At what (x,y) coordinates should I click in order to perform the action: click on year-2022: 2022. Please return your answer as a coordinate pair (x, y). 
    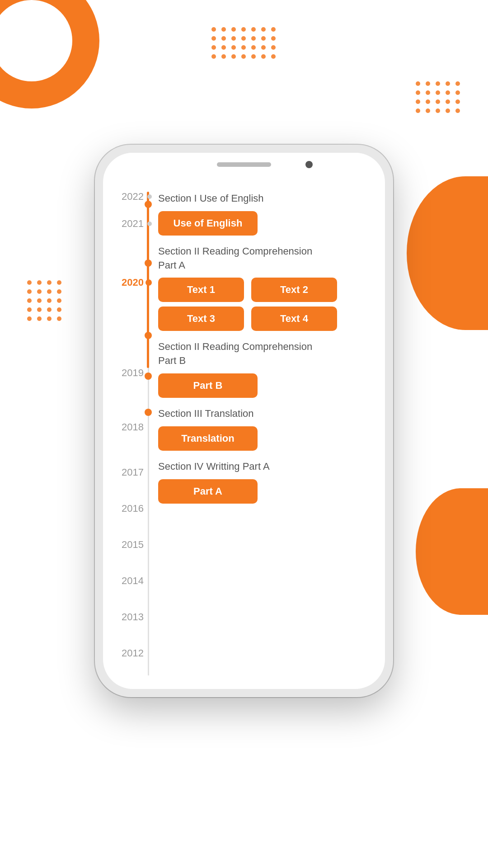
    Looking at the image, I should click on (133, 197).